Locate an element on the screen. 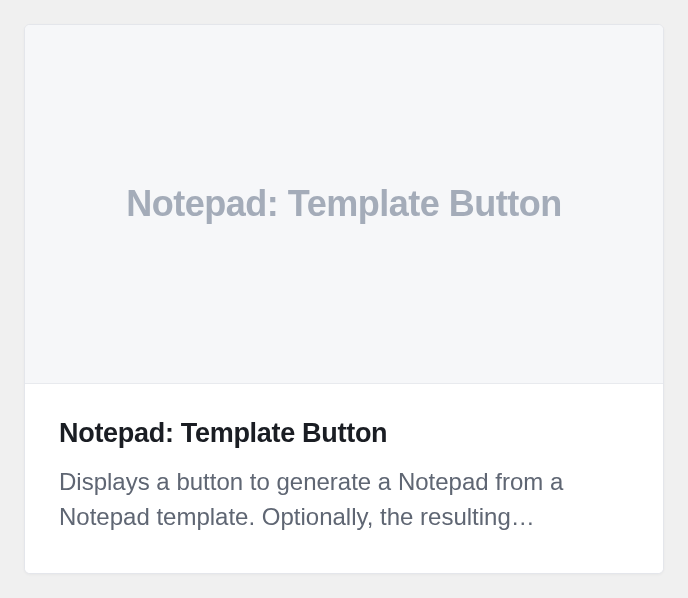 The width and height of the screenshot is (688, 598). card-title: Notepad: Template Button is located at coordinates (344, 434).